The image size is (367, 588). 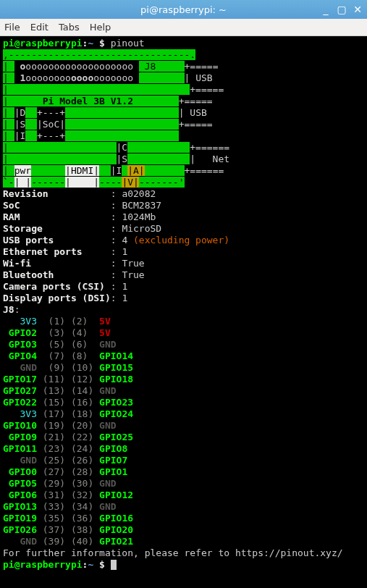 What do you see at coordinates (83, 484) in the screenshot?
I see `pin-num-right: (30)` at bounding box center [83, 484].